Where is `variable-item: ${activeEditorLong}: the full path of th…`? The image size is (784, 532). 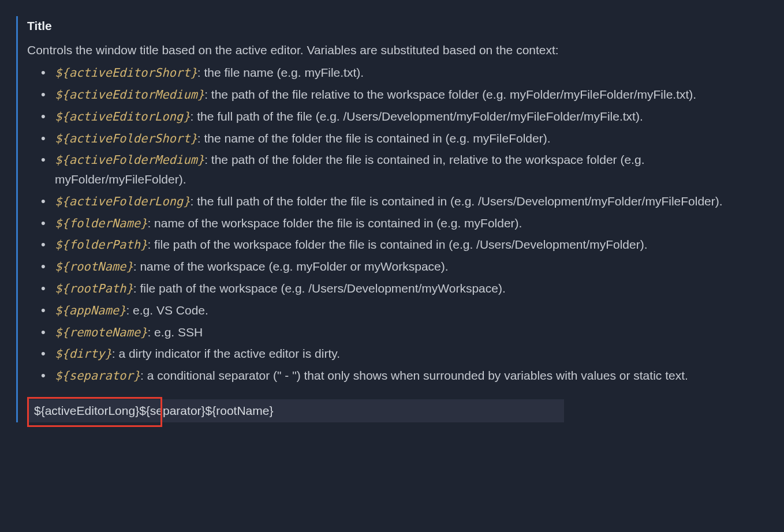
variable-item: ${activeEditorLong}: the full path of th… is located at coordinates (411, 117).